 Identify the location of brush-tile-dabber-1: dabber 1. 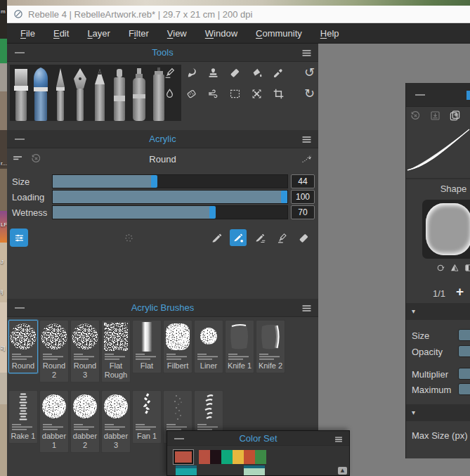
(54, 422).